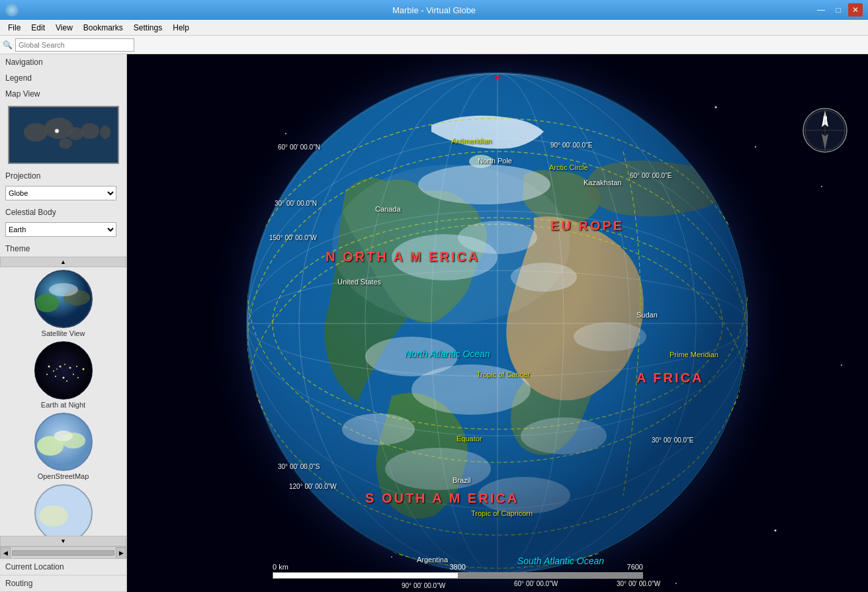 The width and height of the screenshot is (868, 592). I want to click on theme-section: ▲ Satelli, so click(64, 402).